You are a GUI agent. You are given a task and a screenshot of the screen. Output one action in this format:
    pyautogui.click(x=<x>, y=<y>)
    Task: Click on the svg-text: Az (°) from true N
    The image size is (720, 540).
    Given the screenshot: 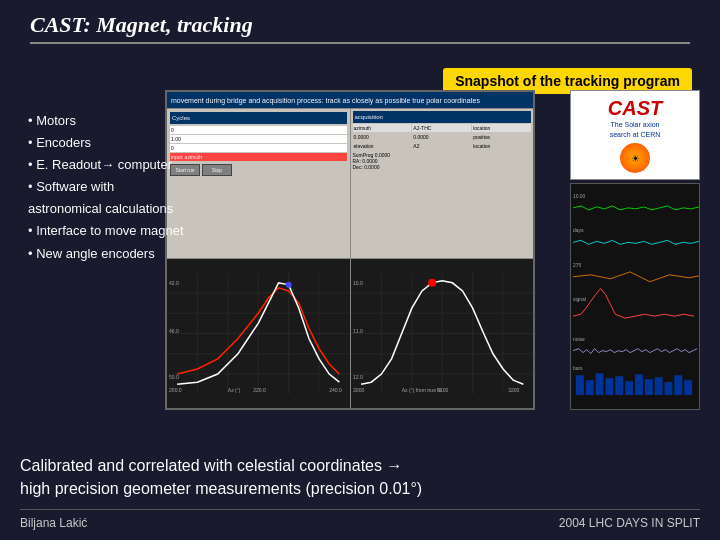 What is the action you would take?
    pyautogui.click(x=421, y=390)
    